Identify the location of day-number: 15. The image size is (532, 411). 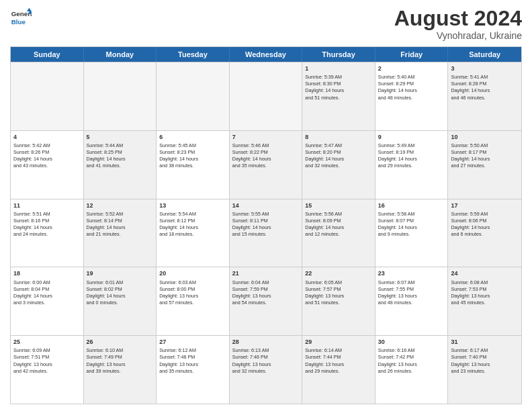
(339, 205).